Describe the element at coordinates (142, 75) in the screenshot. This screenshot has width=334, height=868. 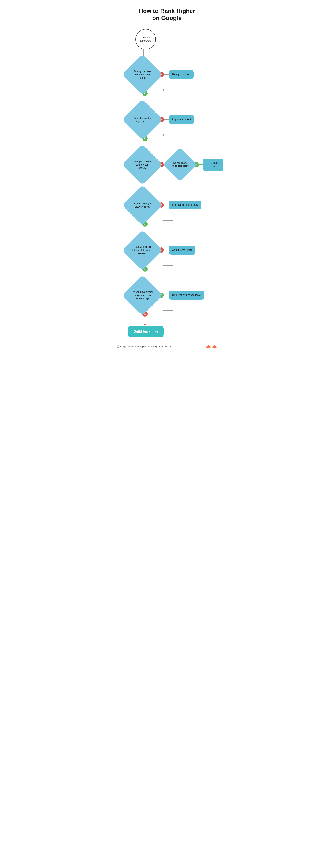
I see `q1-text: Does your page match search intent?` at that location.